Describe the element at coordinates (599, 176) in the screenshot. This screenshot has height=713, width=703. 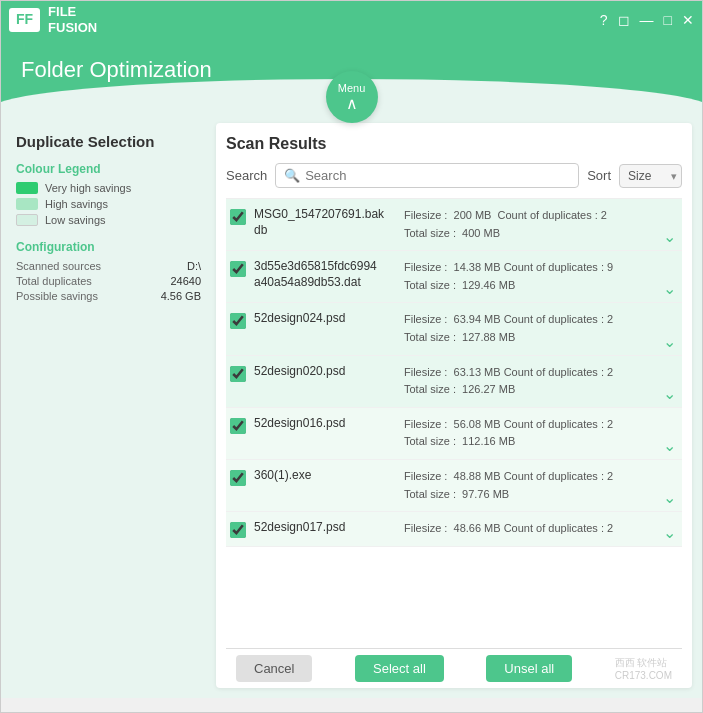
I see `sort-label: Sort` at that location.